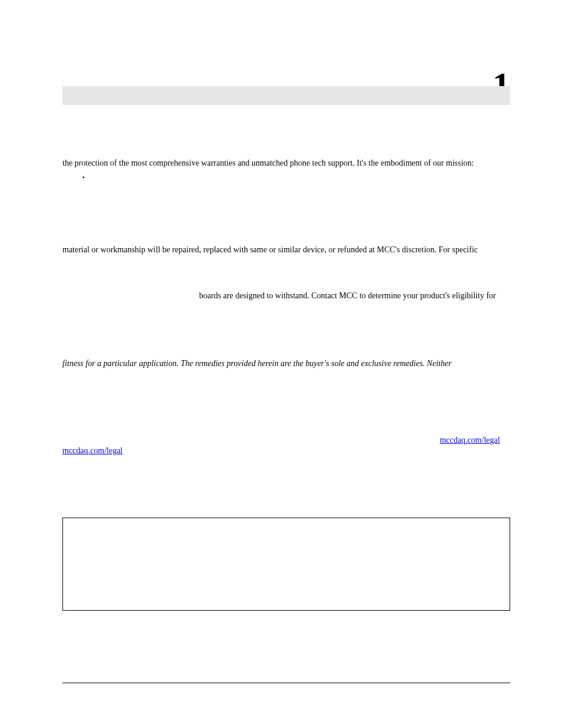 The height and width of the screenshot is (728, 562). What do you see at coordinates (286, 370) in the screenshot?
I see `italic-block: Measurement Computing Corporation makes …` at bounding box center [286, 370].